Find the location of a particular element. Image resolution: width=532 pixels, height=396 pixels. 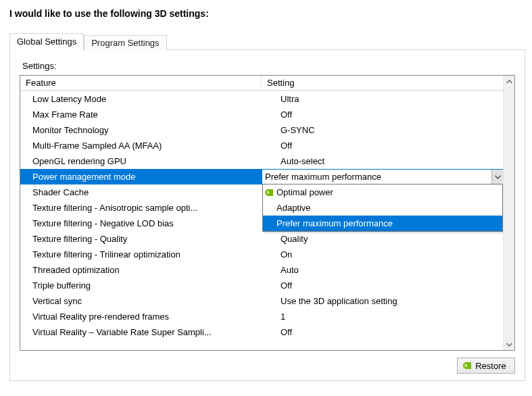

scroll-up-button is located at coordinates (510, 81).